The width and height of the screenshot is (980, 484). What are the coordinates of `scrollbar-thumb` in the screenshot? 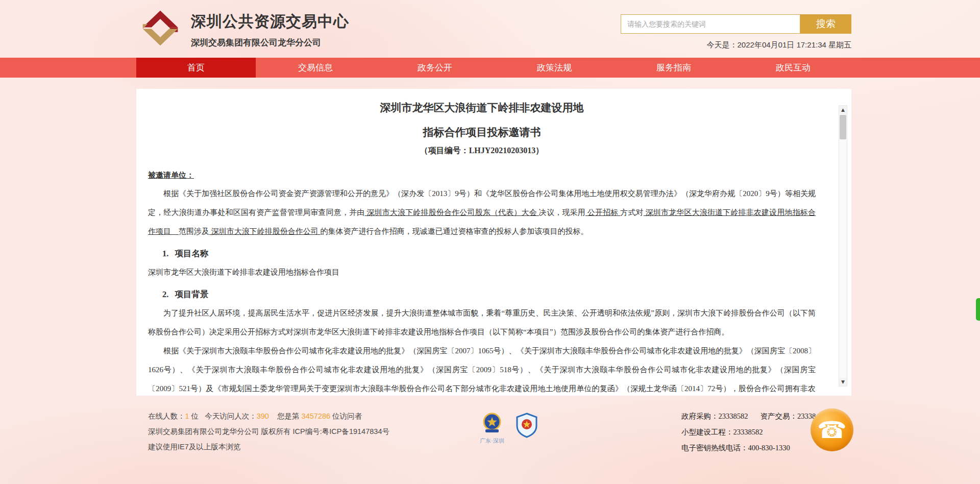 It's located at (843, 127).